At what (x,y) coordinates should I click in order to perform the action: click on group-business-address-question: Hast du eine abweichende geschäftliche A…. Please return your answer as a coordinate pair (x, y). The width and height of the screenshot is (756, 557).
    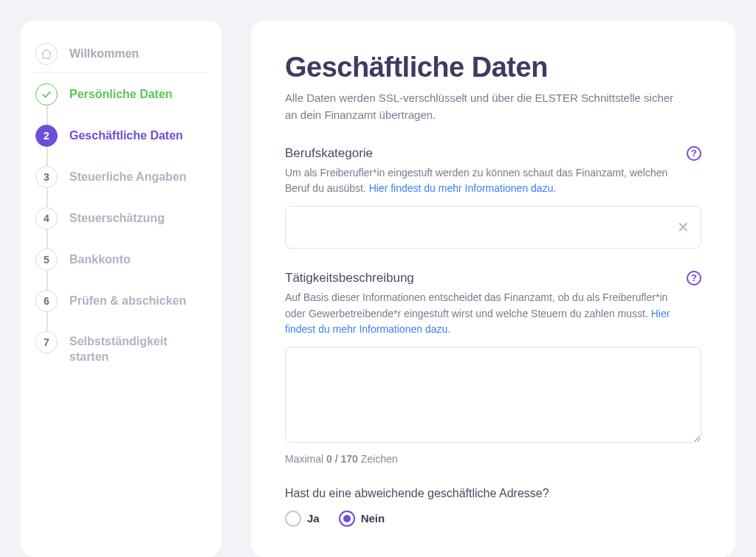
    Looking at the image, I should click on (493, 507).